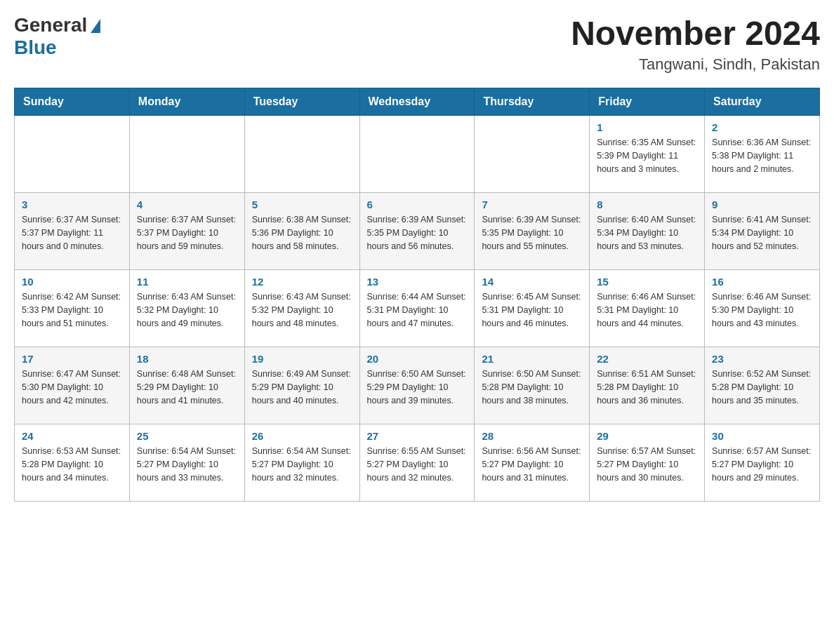 The width and height of the screenshot is (834, 644). I want to click on calendar-cell: 6Sunrise: 6:39 AM Sunset: 5:35 PM Daylig…, so click(417, 232).